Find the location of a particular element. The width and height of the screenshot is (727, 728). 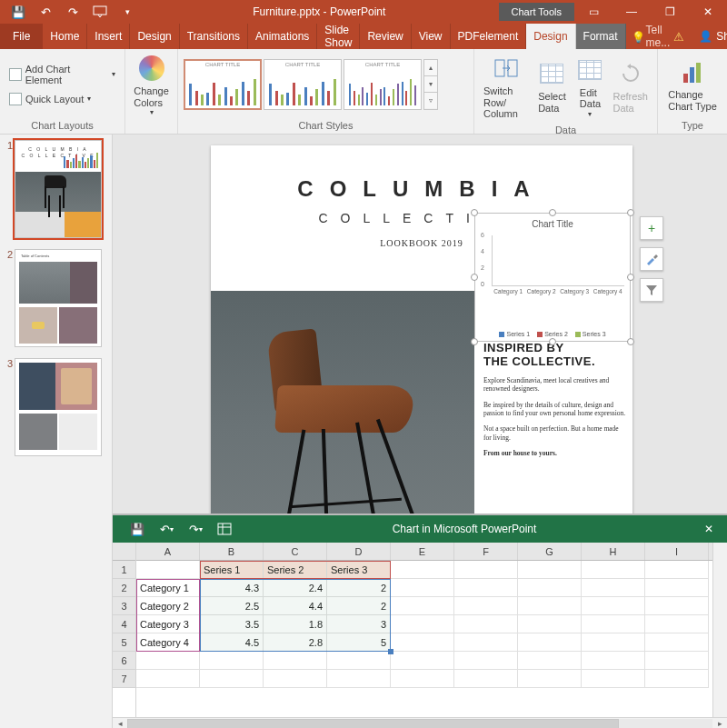

chart-style-3: CHART TITLE is located at coordinates (383, 85).